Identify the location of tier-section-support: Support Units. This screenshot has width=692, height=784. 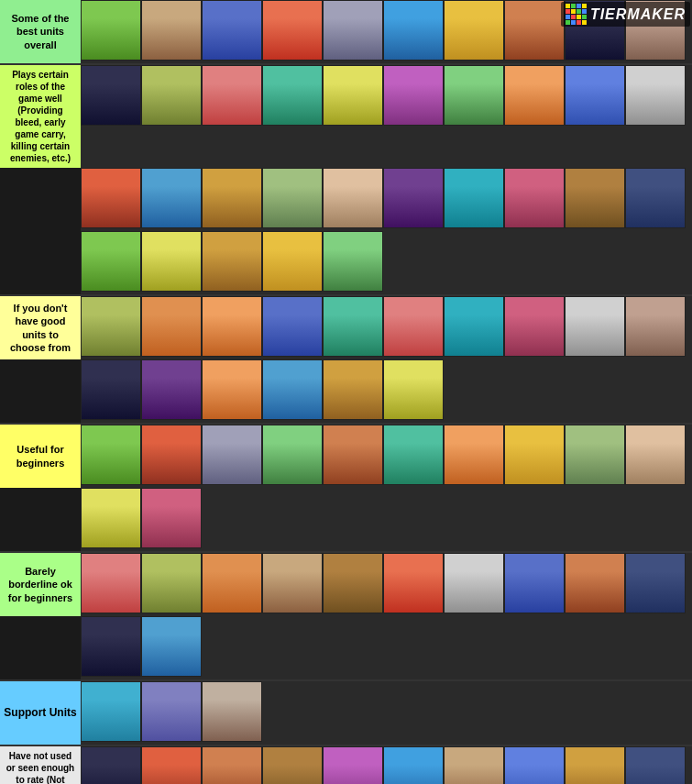
(346, 713).